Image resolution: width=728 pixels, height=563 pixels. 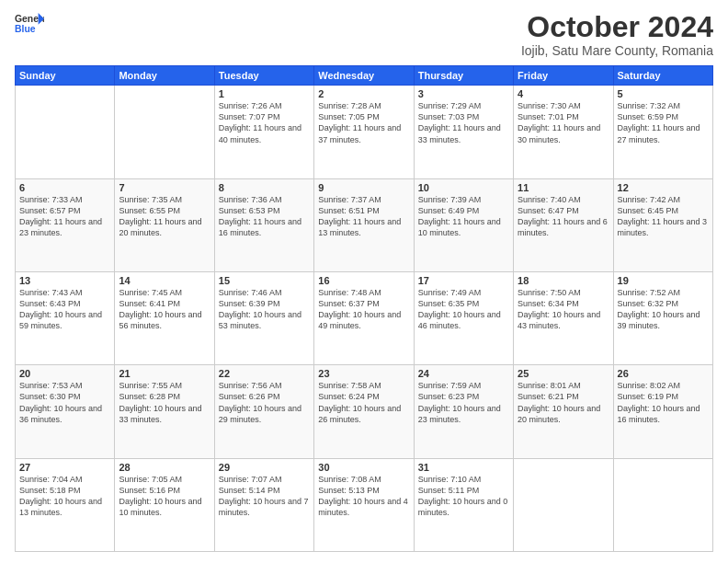 I want to click on day-number: 21, so click(x=164, y=373).